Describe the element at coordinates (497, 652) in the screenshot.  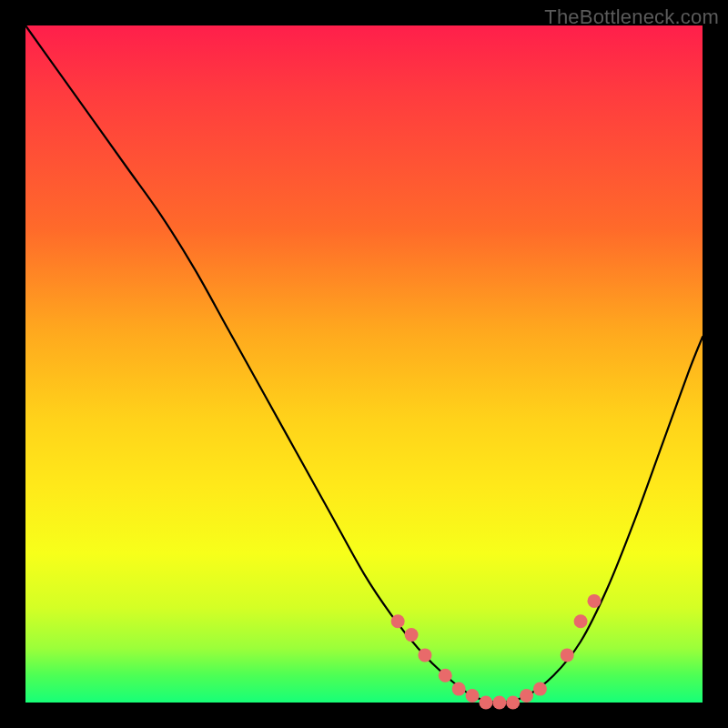
I see `highlight-markers` at that location.